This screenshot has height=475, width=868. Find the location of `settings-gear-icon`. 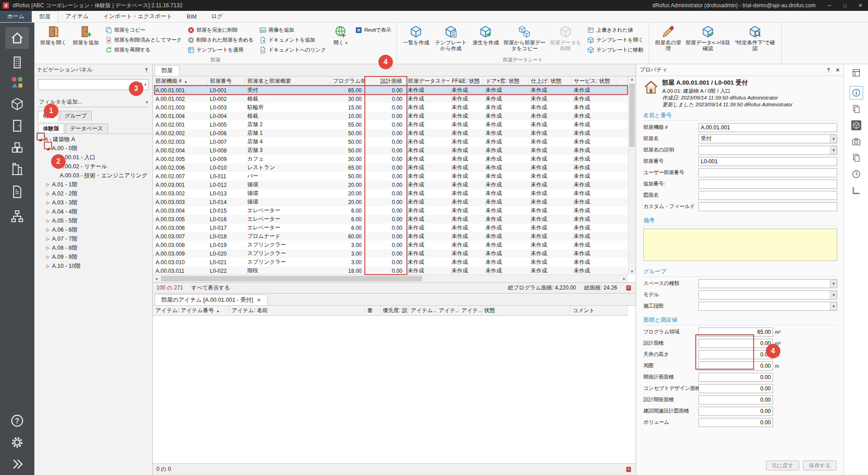

settings-gear-icon is located at coordinates (17, 442).